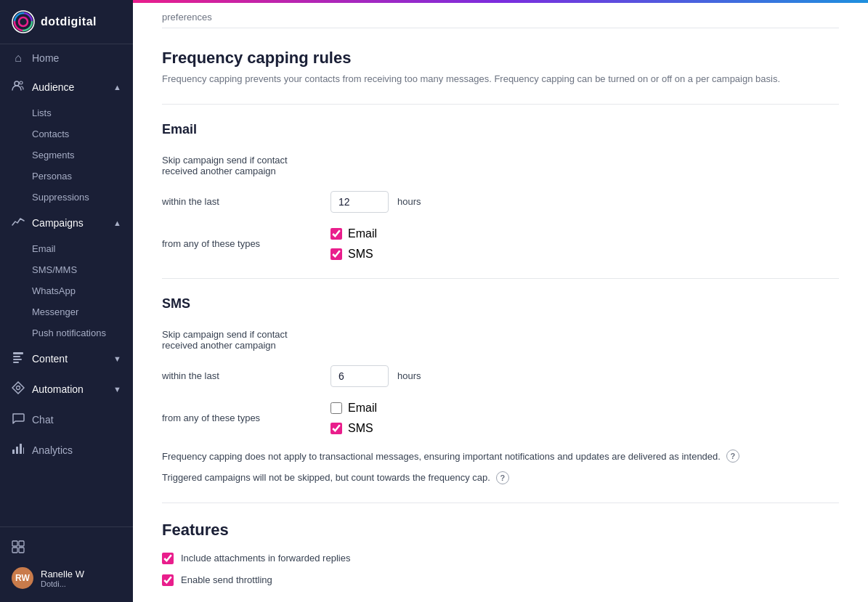 The image size is (868, 602). I want to click on feature-attachments-row: Include attachments in forwarded replies, so click(500, 558).